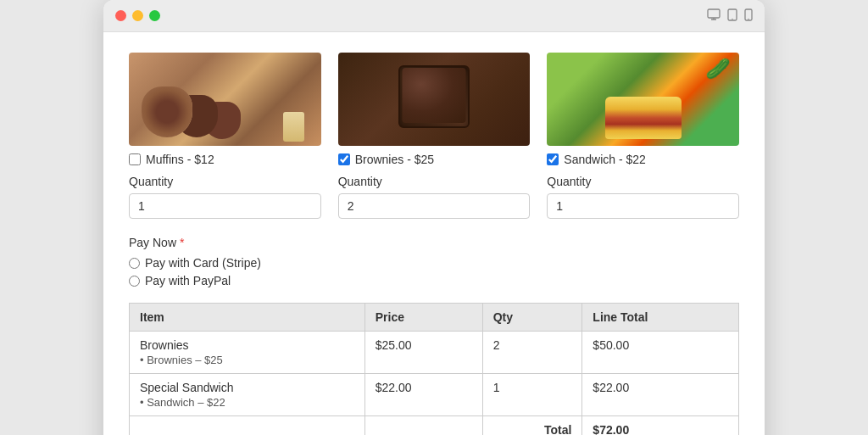 This screenshot has width=868, height=435. What do you see at coordinates (553, 159) in the screenshot?
I see `product-checkbox-sandwich` at bounding box center [553, 159].